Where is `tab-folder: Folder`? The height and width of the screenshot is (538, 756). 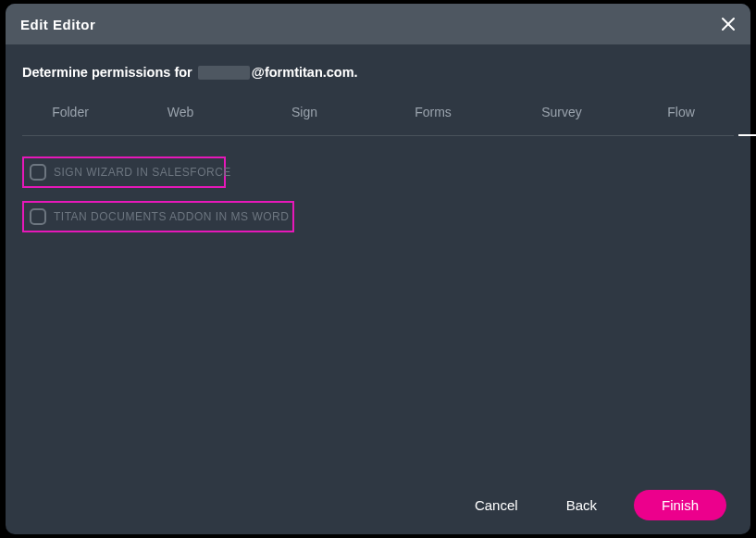 tab-folder: Folder is located at coordinates (70, 113).